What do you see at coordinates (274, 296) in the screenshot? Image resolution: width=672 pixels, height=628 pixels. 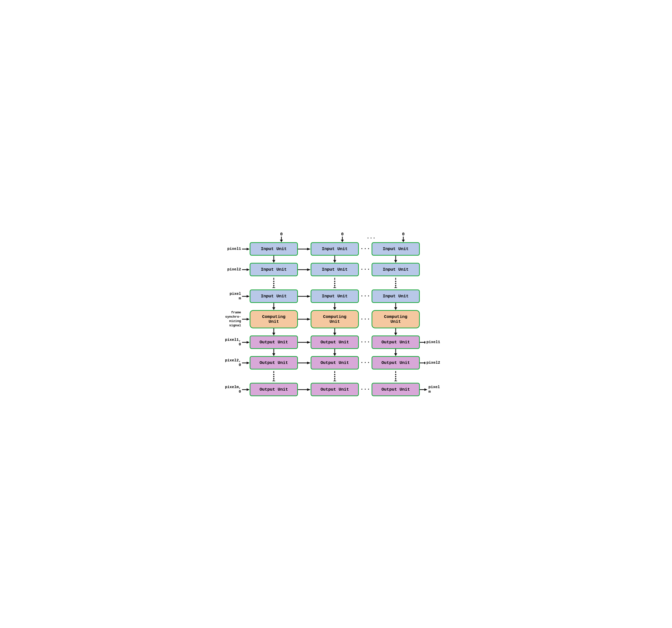 I see `input-unit-rm-c1: Input Unit` at bounding box center [274, 296].